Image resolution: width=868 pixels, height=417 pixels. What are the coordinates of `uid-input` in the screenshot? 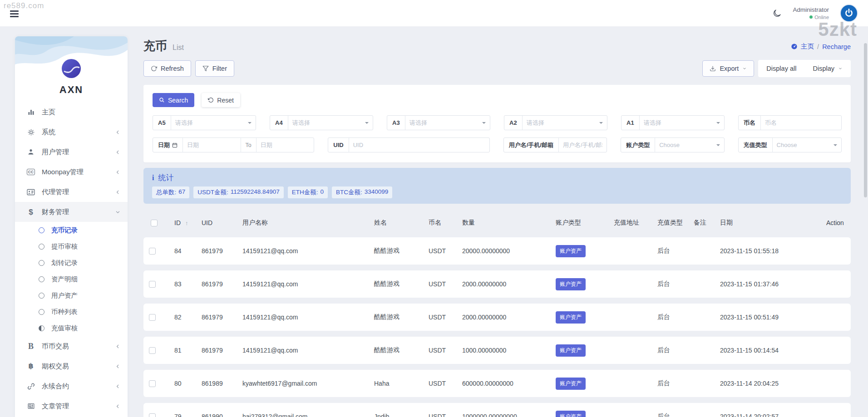 It's located at (419, 145).